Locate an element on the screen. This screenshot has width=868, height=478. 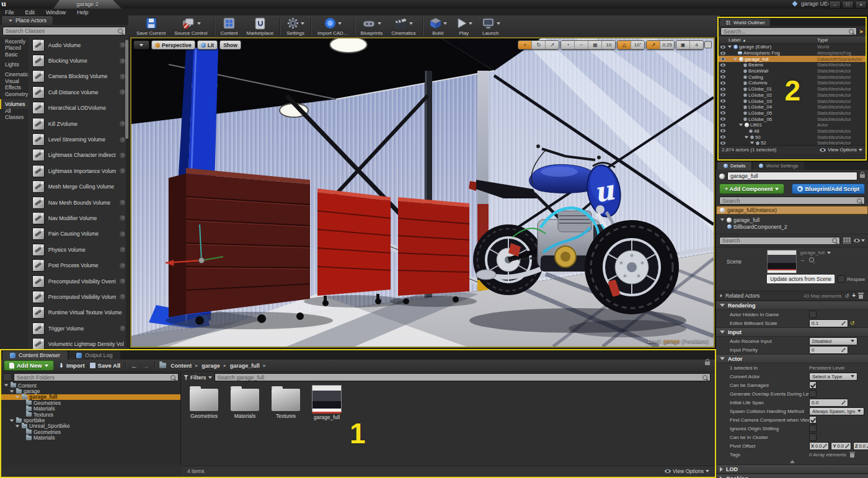
volume-item-runtime-virtual-texture-volume: Runtime Virtual Texture Volume is located at coordinates (79, 312).